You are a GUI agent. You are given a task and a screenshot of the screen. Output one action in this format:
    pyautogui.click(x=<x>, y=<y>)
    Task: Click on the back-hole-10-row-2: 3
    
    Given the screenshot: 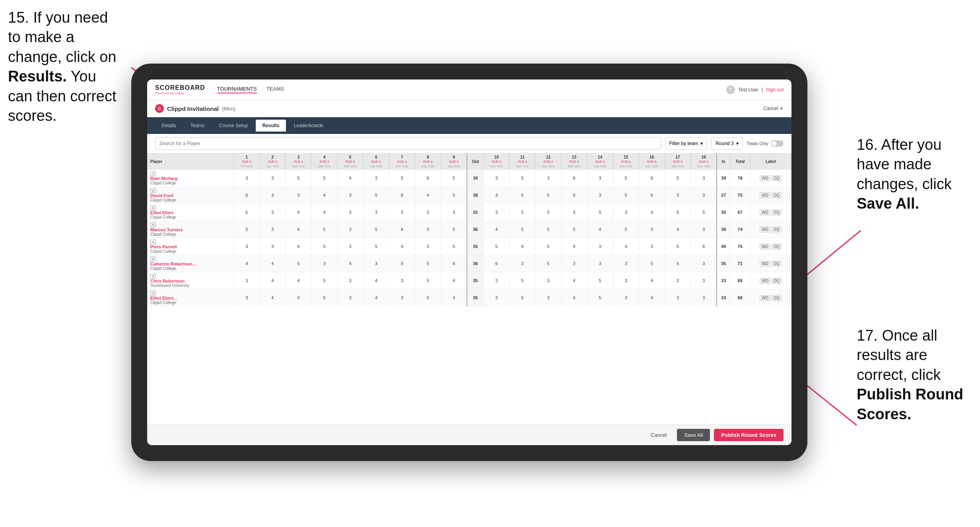 What is the action you would take?
    pyautogui.click(x=496, y=212)
    